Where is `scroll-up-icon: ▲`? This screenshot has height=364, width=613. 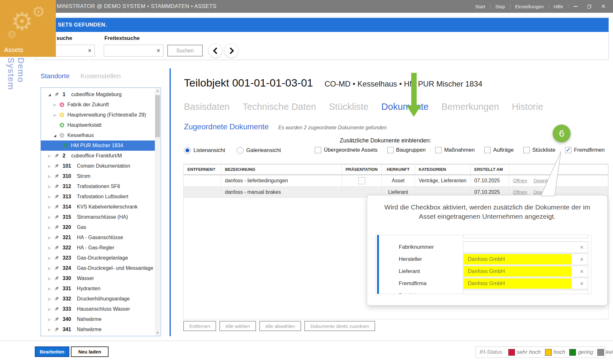 scroll-up-icon: ▲ is located at coordinates (158, 91).